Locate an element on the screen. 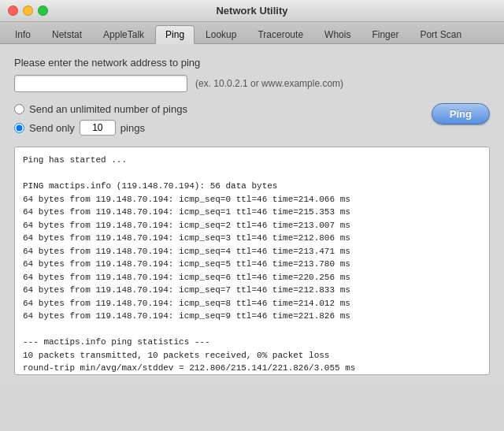 The image size is (504, 431). tab-netstat: Netstat is located at coordinates (67, 35).